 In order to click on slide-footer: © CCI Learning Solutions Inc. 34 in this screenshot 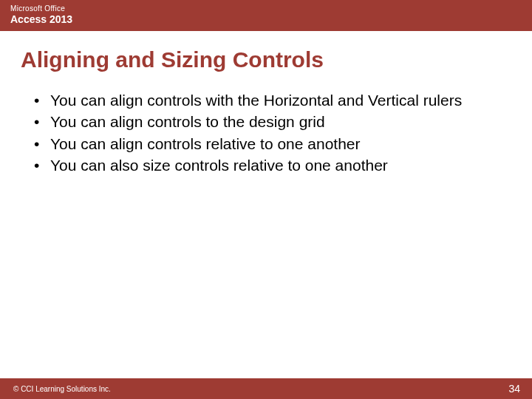, I will do `click(266, 389)`.